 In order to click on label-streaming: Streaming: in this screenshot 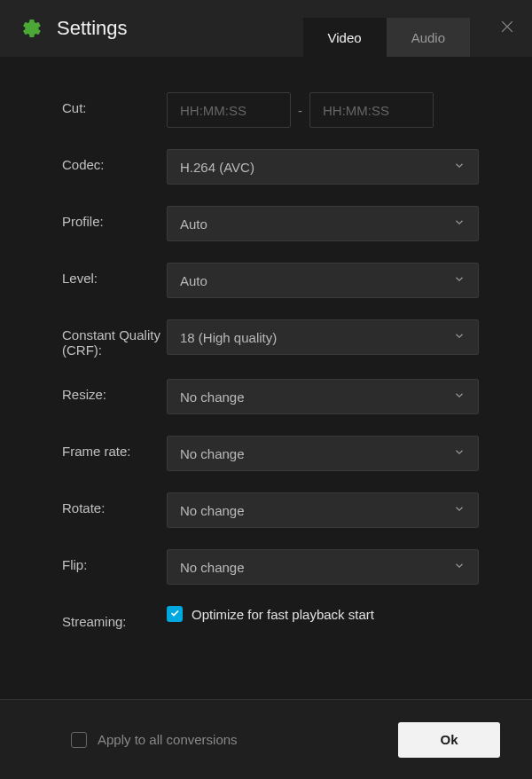, I will do `click(114, 618)`.